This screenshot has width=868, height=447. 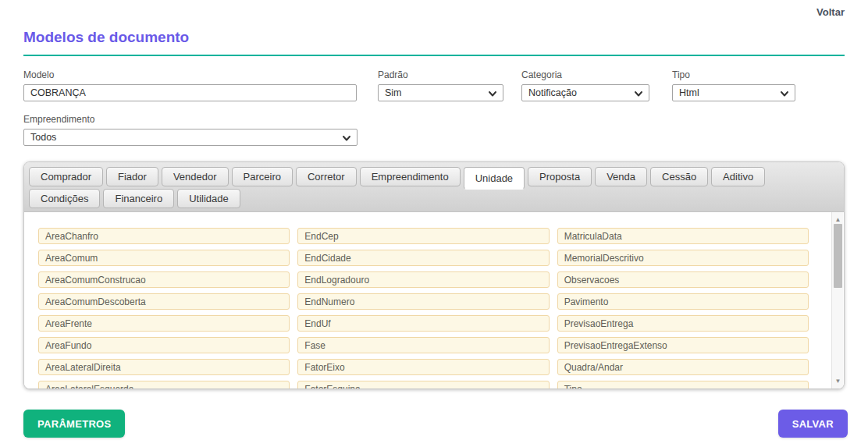 What do you see at coordinates (621, 176) in the screenshot?
I see `tab-venda: Venda` at bounding box center [621, 176].